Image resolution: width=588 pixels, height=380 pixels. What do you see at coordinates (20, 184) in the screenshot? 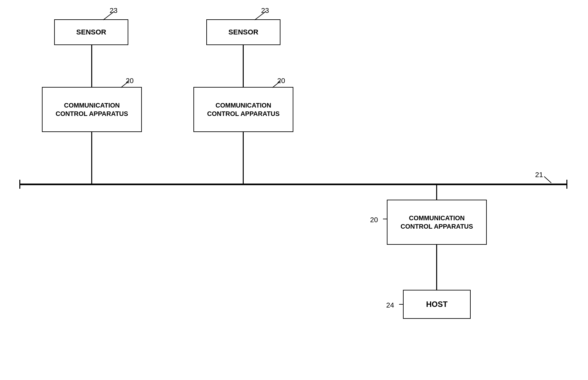
I see `bus-tick-left` at bounding box center [20, 184].